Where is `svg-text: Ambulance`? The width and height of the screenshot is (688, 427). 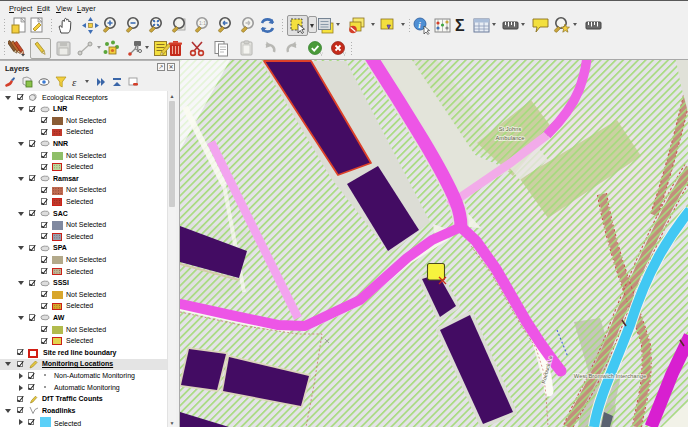 svg-text: Ambulance is located at coordinates (510, 138).